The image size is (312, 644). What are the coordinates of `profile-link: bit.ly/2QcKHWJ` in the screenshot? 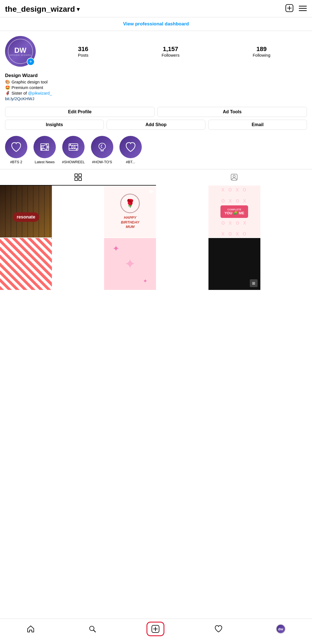 It's located at (20, 99).